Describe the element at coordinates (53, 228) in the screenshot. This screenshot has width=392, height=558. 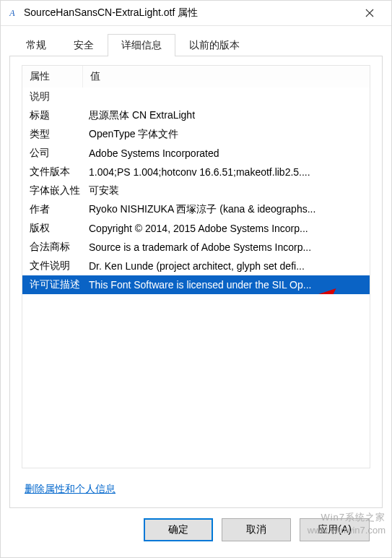
I see `row-property: 版权` at that location.